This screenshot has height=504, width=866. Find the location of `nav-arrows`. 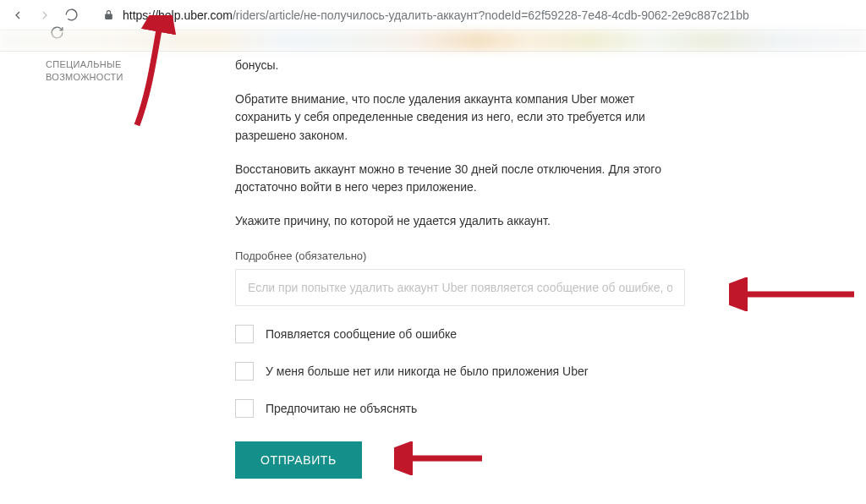

nav-arrows is located at coordinates (45, 15).